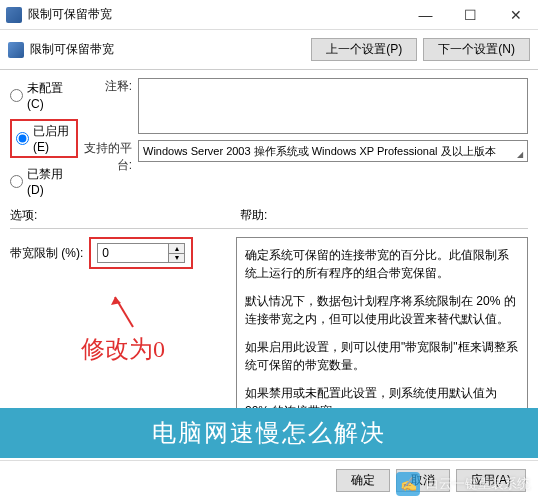  I want to click on radio-enabled-label: 已启用(E), so click(52, 138).